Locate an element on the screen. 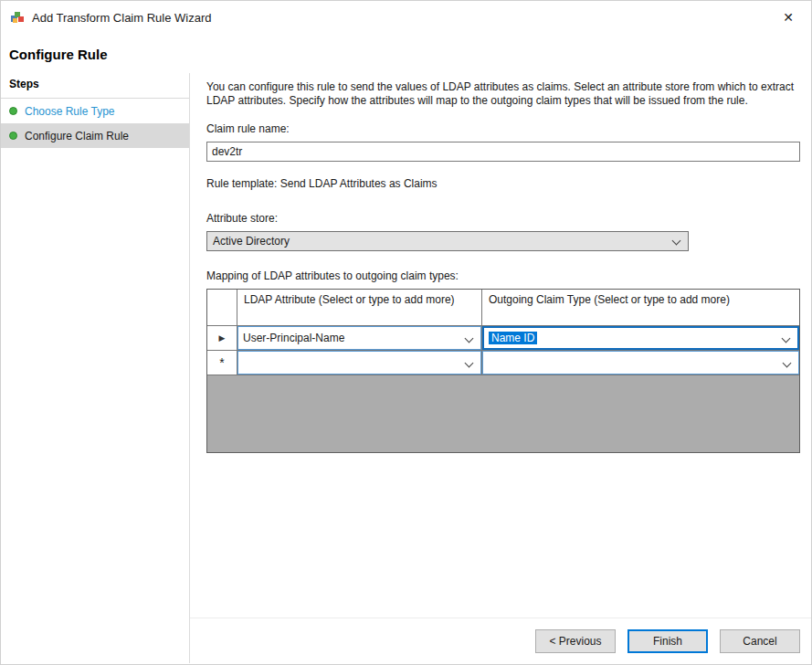 Image resolution: width=812 pixels, height=665 pixels. claim-rule-name-label: Claim rule name: is located at coordinates (503, 129).